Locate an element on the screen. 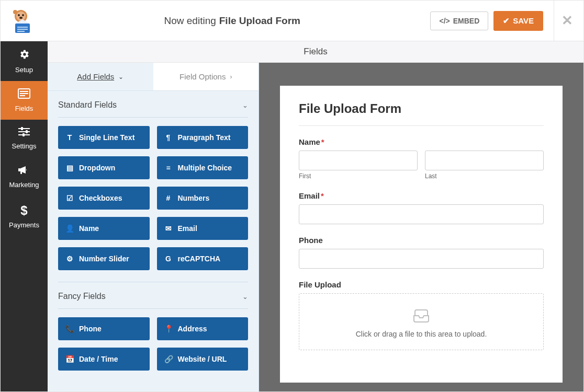 Image resolution: width=584 pixels, height=392 pixels. fancy-field-grid: 📞Phone 📍Address 📅Date / Time 🔗Website / … is located at coordinates (153, 344).